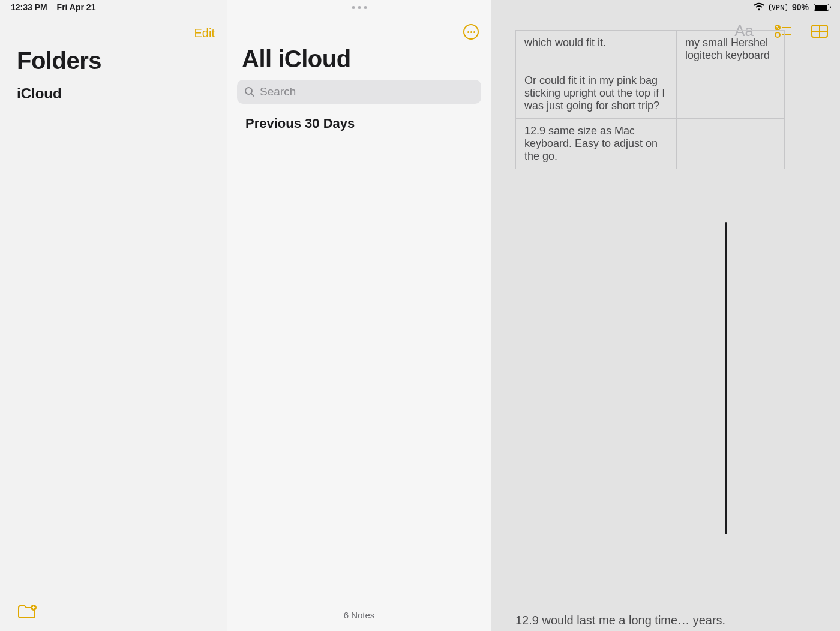 This screenshot has width=840, height=631. What do you see at coordinates (759, 7) in the screenshot?
I see `wifi-icon` at bounding box center [759, 7].